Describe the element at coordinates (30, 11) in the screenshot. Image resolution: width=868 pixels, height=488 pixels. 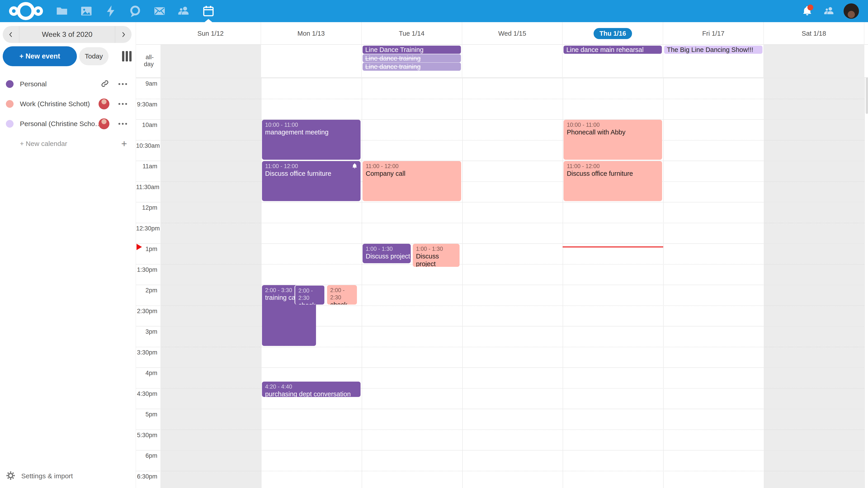
I see `nextcloud-logo` at that location.